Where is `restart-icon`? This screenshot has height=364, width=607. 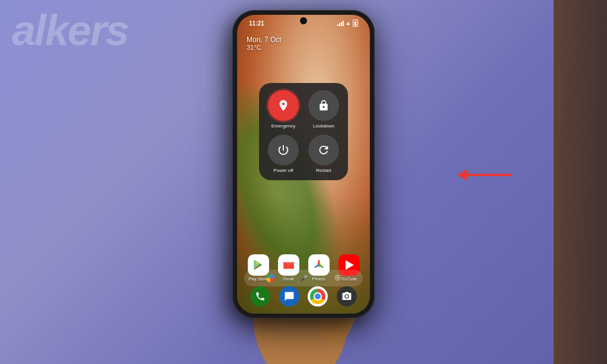 restart-icon is located at coordinates (324, 150).